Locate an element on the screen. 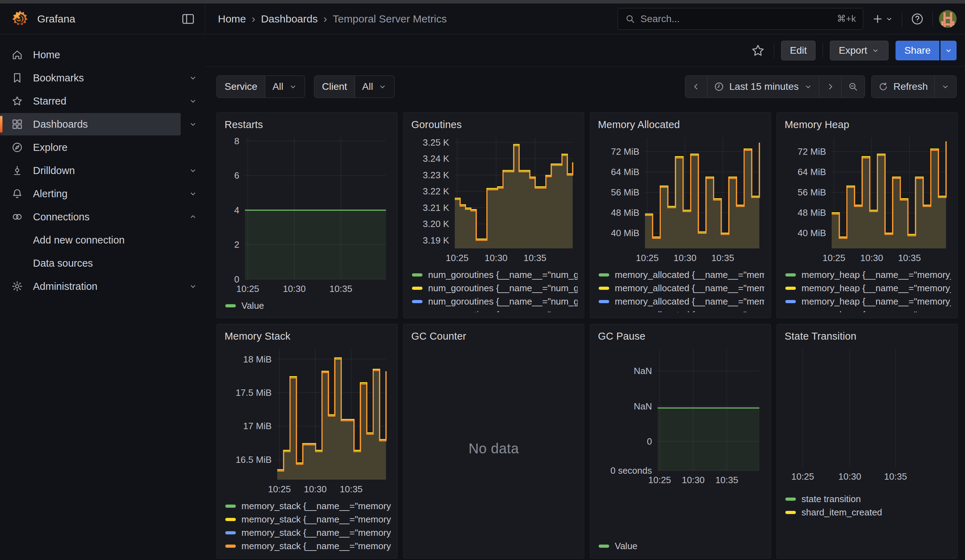 The width and height of the screenshot is (965, 560). sidebar-item-home: Home is located at coordinates (103, 55).